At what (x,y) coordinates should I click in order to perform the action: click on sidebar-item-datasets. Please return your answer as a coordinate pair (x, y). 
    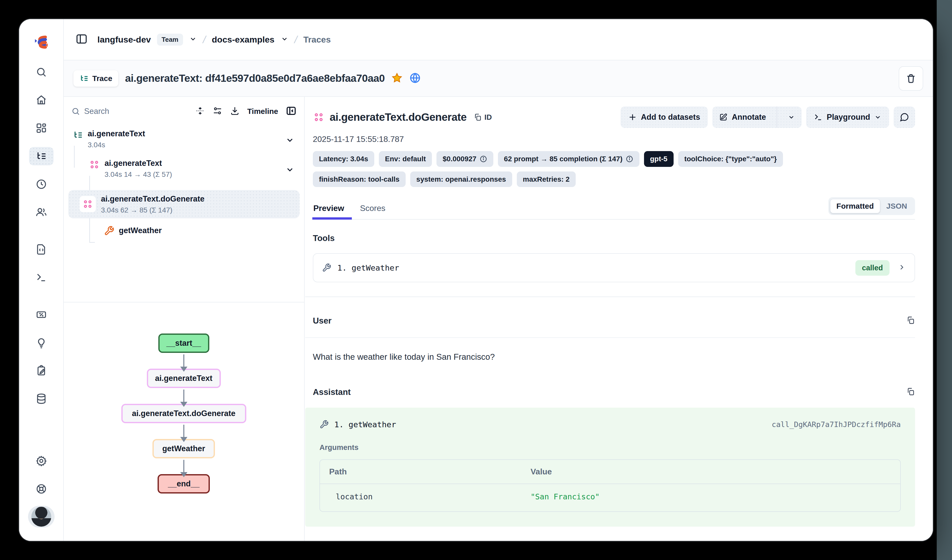
    Looking at the image, I should click on (42, 399).